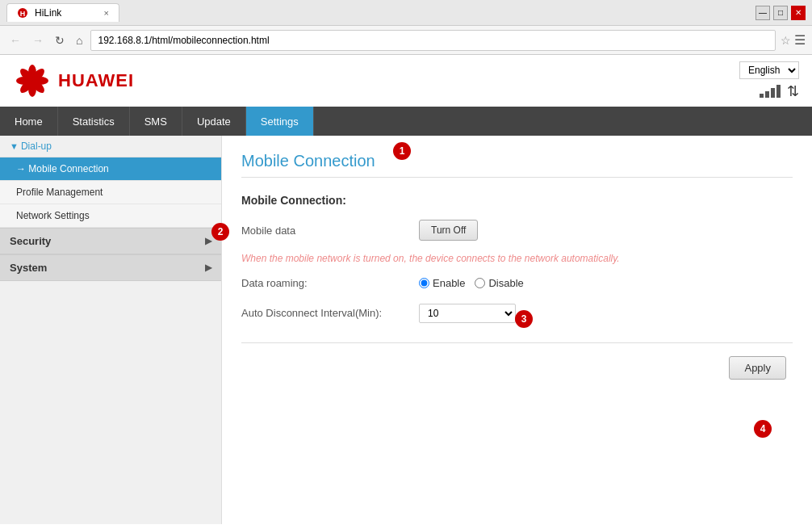  What do you see at coordinates (517, 165) in the screenshot?
I see `content-title: Mobile Connection` at bounding box center [517, 165].